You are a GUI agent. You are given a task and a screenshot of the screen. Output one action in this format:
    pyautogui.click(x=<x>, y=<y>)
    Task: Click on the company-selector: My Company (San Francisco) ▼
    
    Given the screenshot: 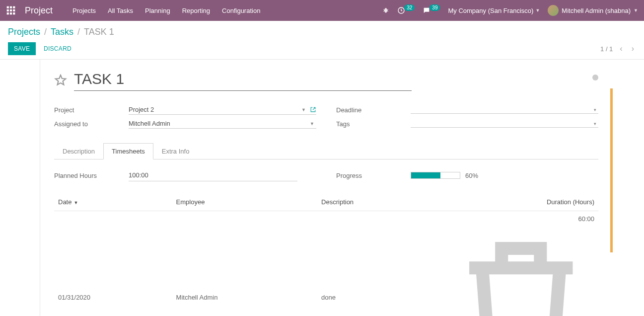 What is the action you would take?
    pyautogui.click(x=494, y=11)
    